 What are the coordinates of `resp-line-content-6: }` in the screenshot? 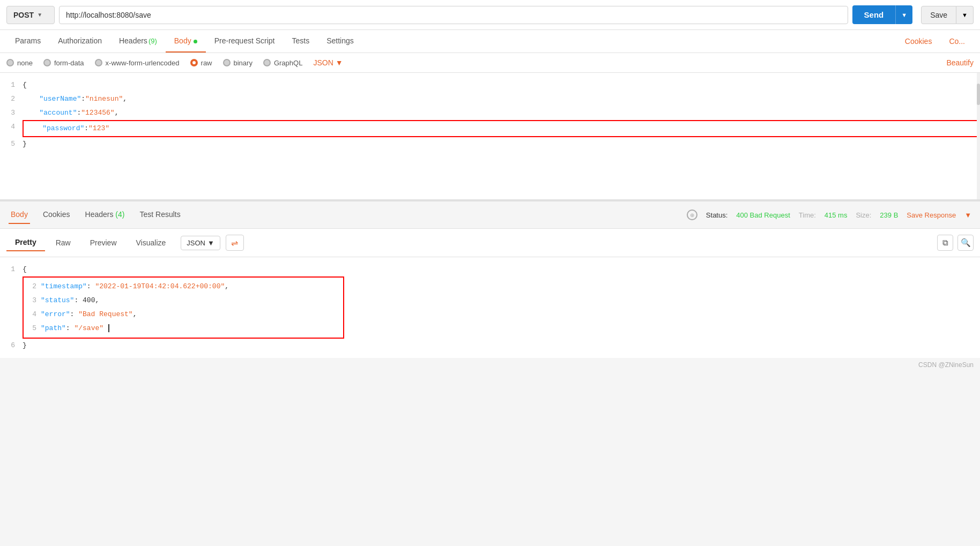 It's located at (501, 346).